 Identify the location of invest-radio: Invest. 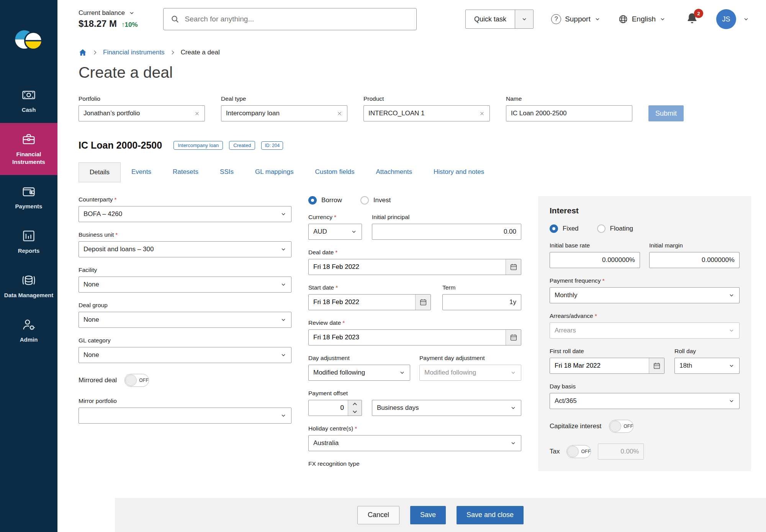
(375, 200).